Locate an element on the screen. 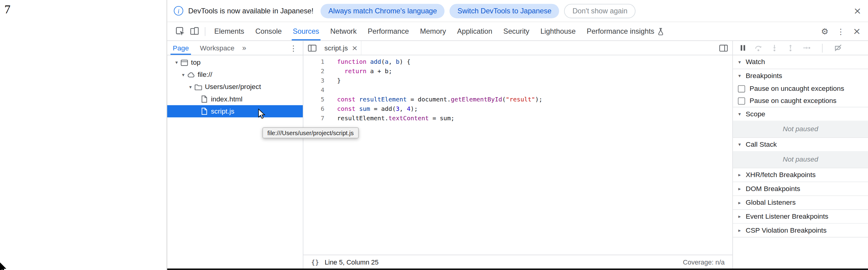 The image size is (868, 270). switch-to-japanese-button: Switch DevTools to Japanese is located at coordinates (505, 11).